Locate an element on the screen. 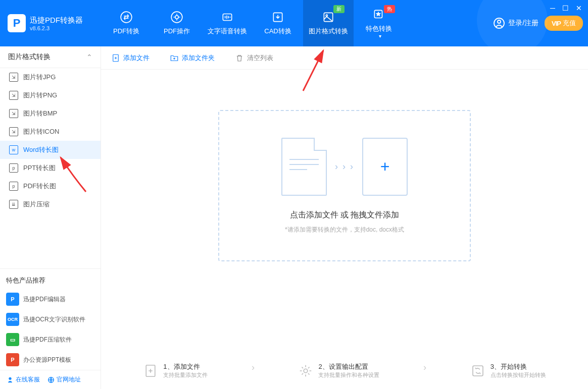 This screenshot has width=588, height=389. clear-list-button: 清空列表 is located at coordinates (254, 58).